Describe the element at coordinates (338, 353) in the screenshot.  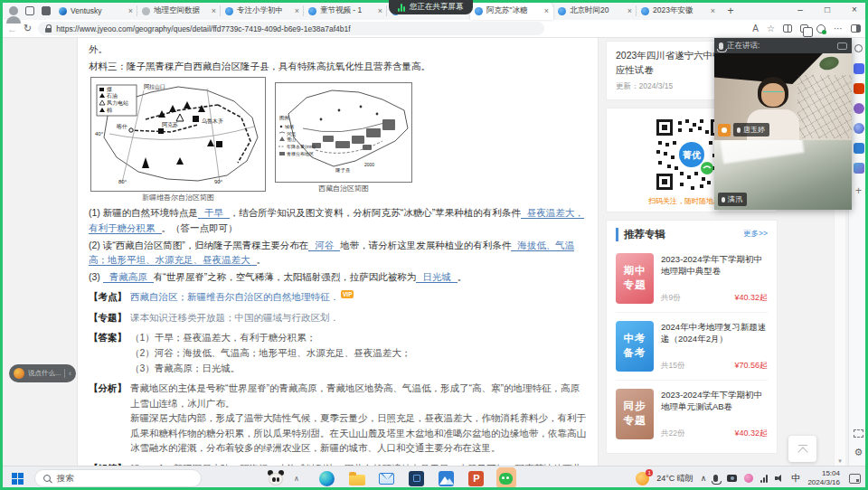
I see `section-daan: 【答案】 （1）干旱；昼夜温差大，有利于糖分积累； （2）河谷；海拔低、气温高；…` at that location.